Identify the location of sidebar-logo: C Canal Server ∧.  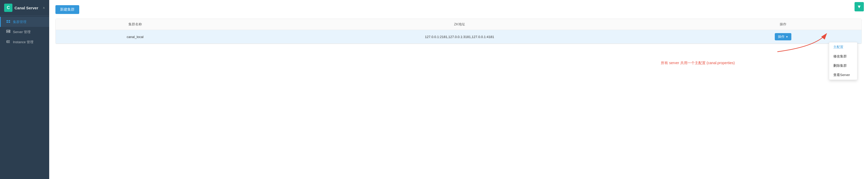
(25, 8).